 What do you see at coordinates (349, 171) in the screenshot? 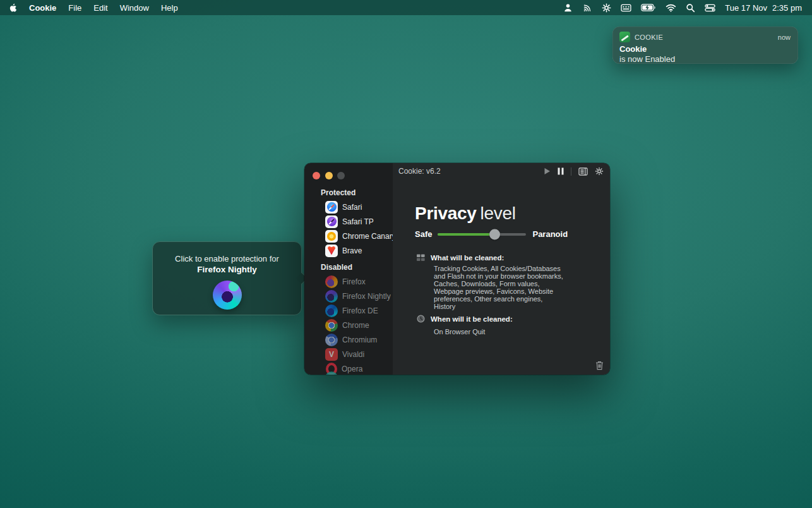
I see `traffic-lights` at bounding box center [349, 171].